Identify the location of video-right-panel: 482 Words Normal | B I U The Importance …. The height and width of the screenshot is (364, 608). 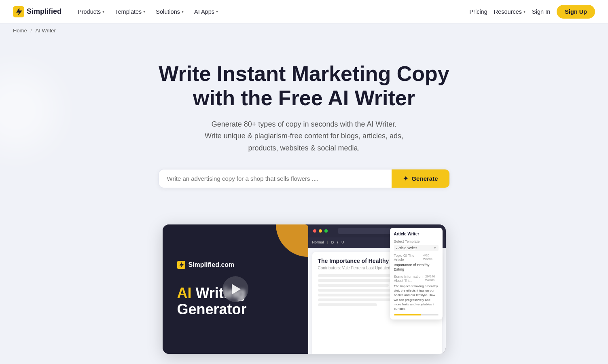
(377, 289).